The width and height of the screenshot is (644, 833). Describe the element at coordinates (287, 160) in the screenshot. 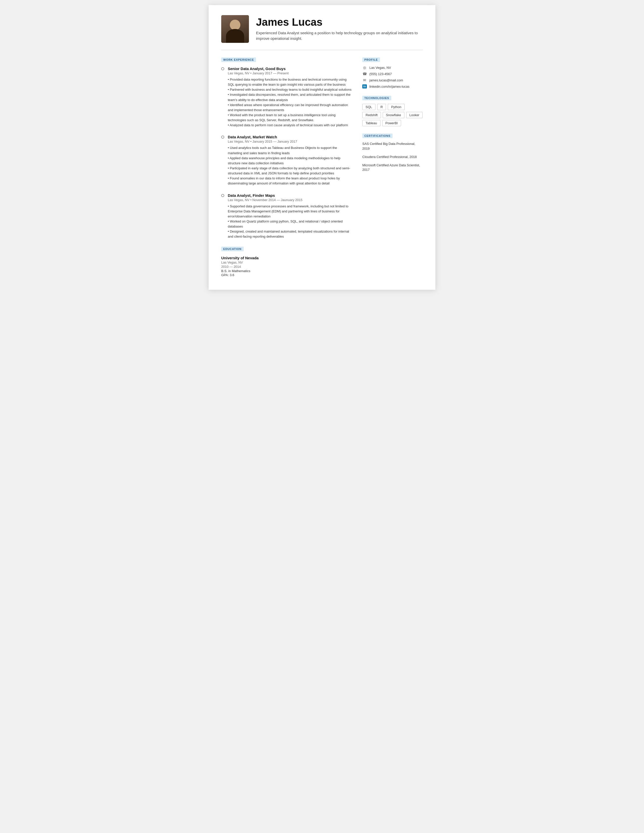

I see `work-item: Data Analyst, Market Watch Las Vegas, NV…` at that location.